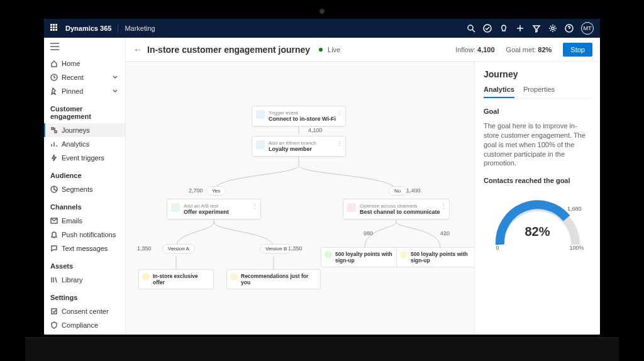 Image resolution: width=644 pixels, height=361 pixels. I want to click on node-subtitle: Trigger event, so click(304, 113).